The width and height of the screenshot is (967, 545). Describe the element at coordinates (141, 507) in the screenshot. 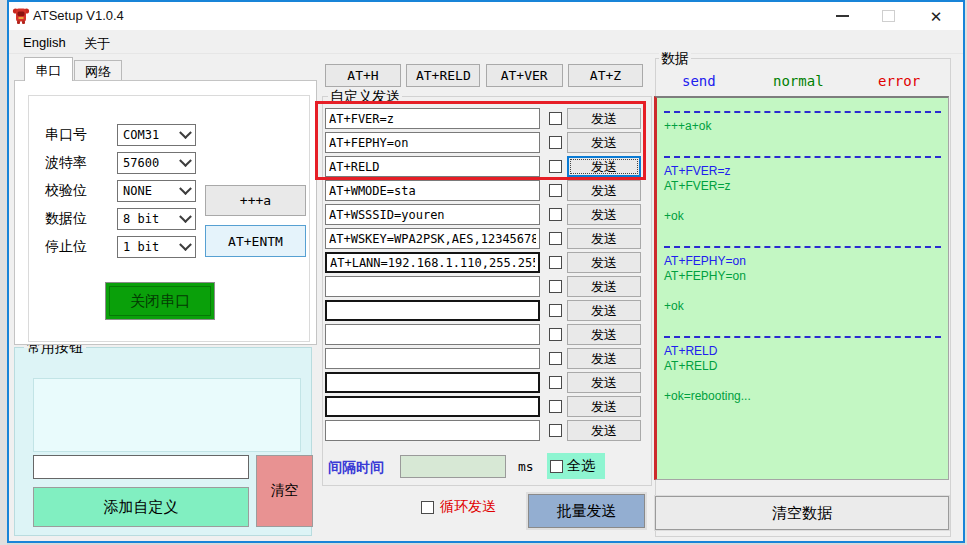

I see `add-custom-button: 添加自定义` at that location.